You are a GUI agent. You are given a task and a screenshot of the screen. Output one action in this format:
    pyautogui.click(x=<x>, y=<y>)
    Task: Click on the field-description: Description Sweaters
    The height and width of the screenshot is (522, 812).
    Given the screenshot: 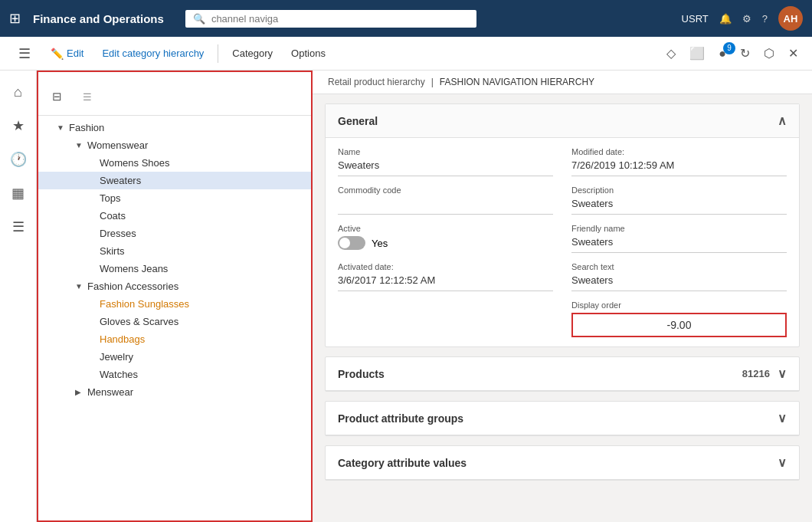 What is the action you would take?
    pyautogui.click(x=679, y=200)
    